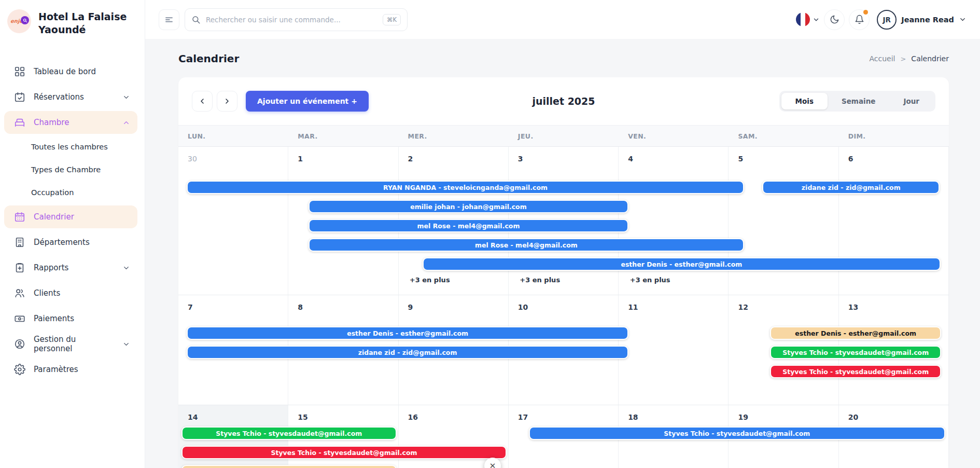 This screenshot has height=468, width=980. Describe the element at coordinates (674, 136) in the screenshot. I see `dow-label: VEN.` at that location.